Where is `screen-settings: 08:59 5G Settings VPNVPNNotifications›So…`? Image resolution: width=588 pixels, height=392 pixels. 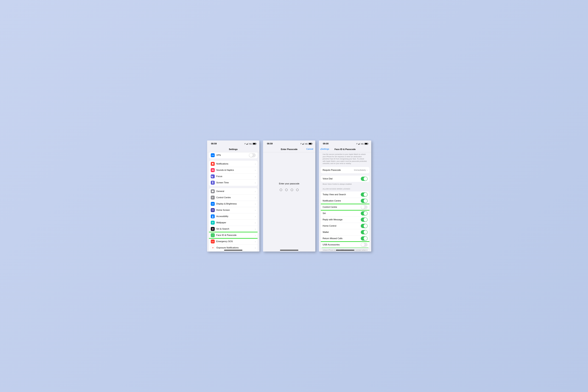
screen-settings: 08:59 5G Settings VPNVPNNotifications›So… is located at coordinates (233, 196).